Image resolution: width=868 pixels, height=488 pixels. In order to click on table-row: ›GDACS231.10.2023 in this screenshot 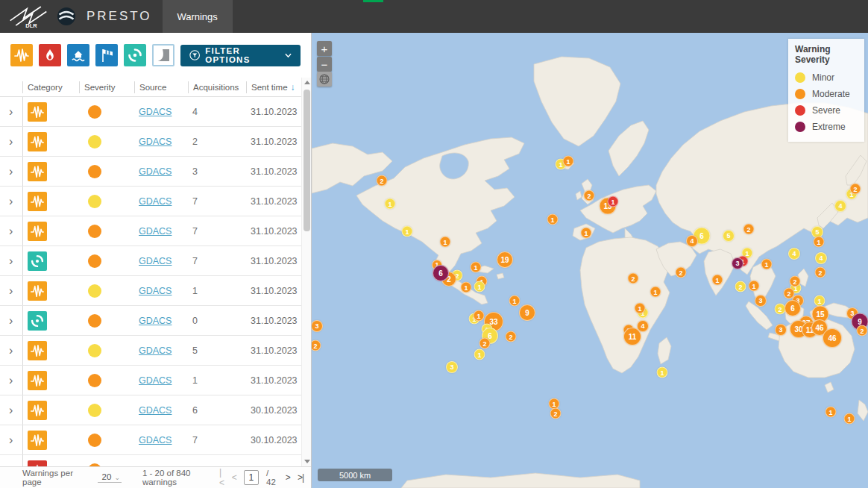, I will do `click(155, 142)`.